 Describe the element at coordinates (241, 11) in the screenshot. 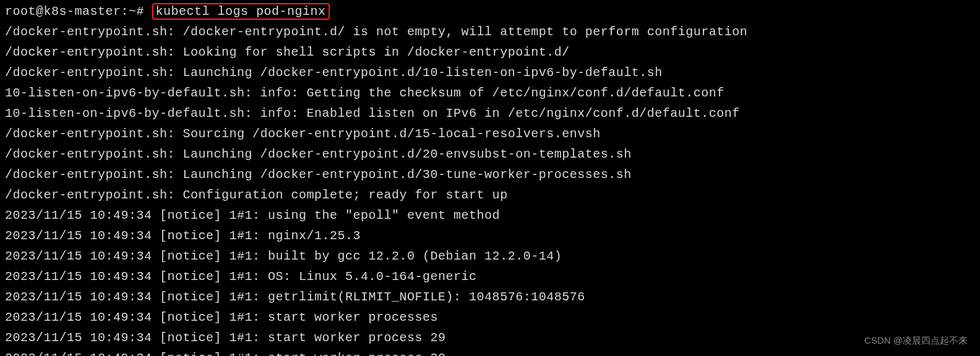

I see `command-text: kubectl logs pod-nginx` at that location.